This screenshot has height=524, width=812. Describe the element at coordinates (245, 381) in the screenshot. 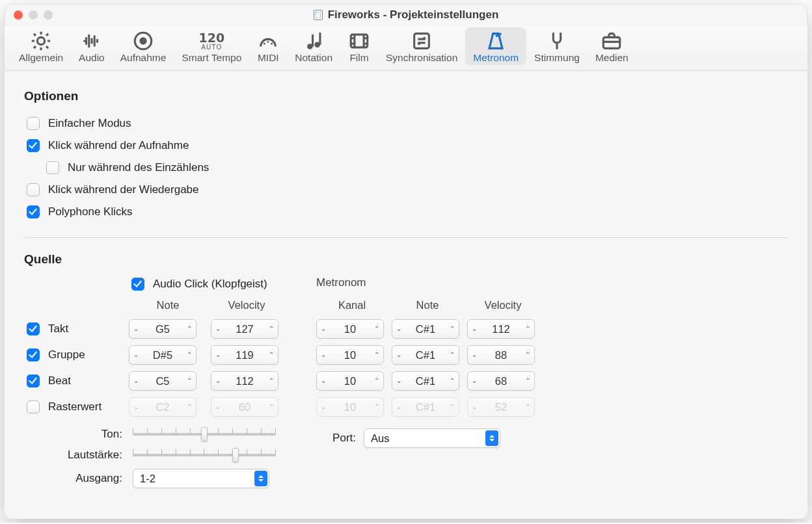

I see `stepper-beat-vel: ⌄112⌃` at that location.